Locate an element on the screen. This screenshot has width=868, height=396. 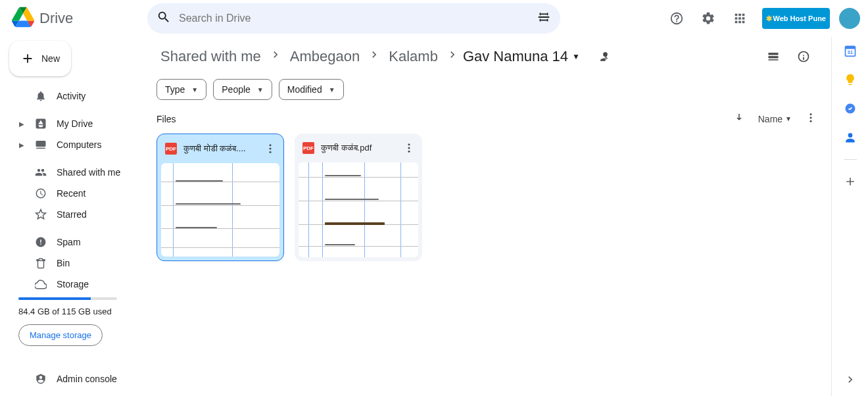
nav-admin-console: Admin console is located at coordinates (71, 379).